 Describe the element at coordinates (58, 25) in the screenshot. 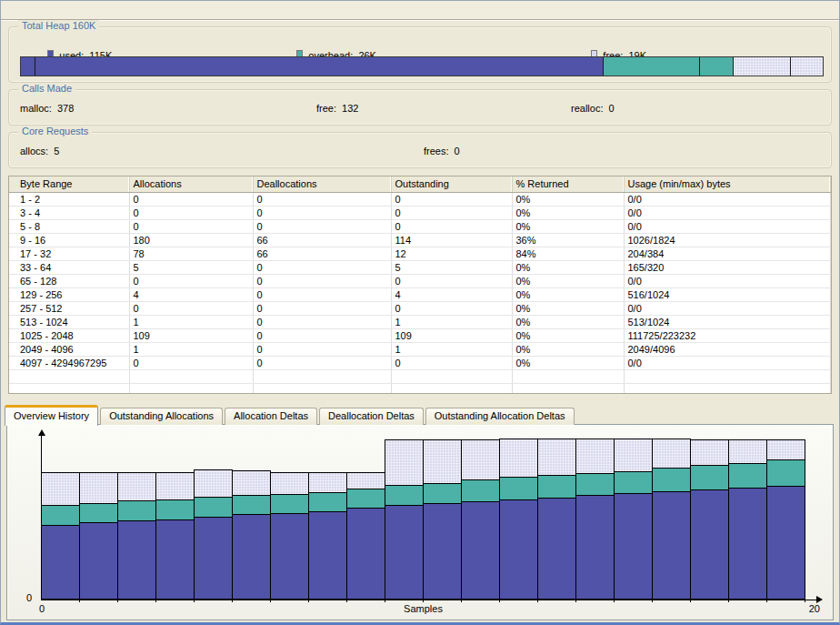

I see `total-heap-section-title: Total Heap 160K` at that location.